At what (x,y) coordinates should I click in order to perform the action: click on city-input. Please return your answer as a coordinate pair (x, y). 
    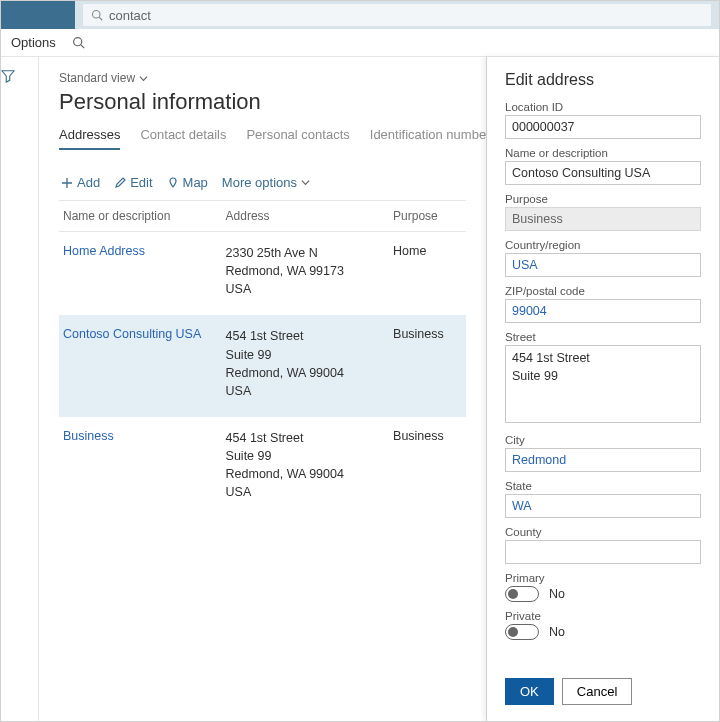
    Looking at the image, I should click on (603, 460).